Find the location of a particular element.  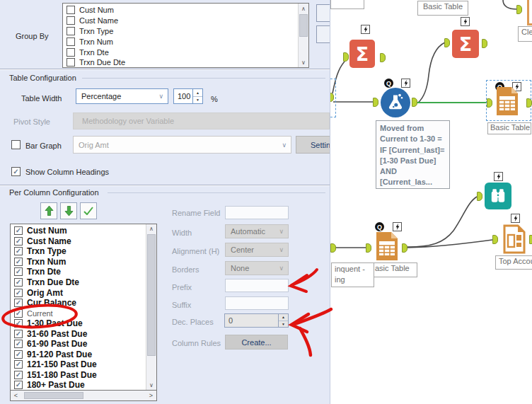

column-item: ✓180+ Past Due is located at coordinates (83, 385).